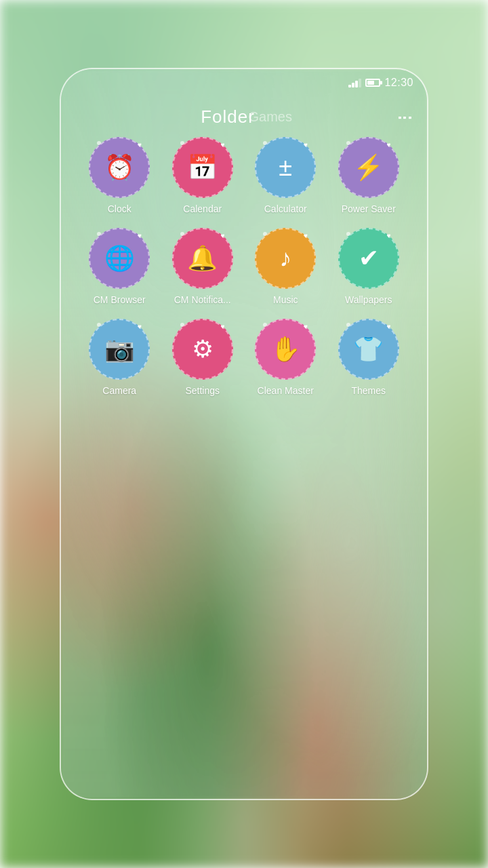 The height and width of the screenshot is (868, 488). I want to click on app-label-cm-notification: CM Notifica..., so click(203, 300).